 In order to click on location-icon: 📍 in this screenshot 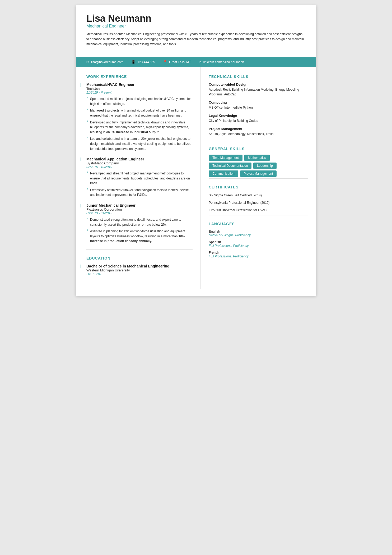, I will do `click(165, 62)`.